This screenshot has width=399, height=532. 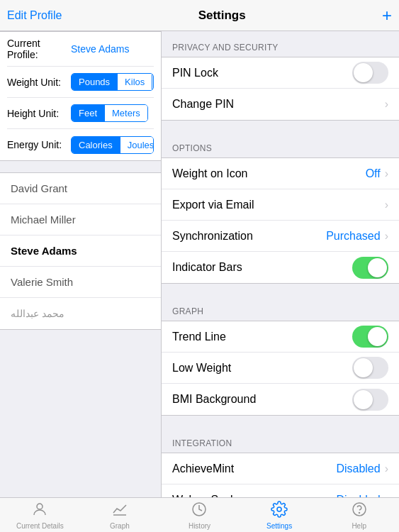 I want to click on tab-help: Help, so click(x=359, y=515).